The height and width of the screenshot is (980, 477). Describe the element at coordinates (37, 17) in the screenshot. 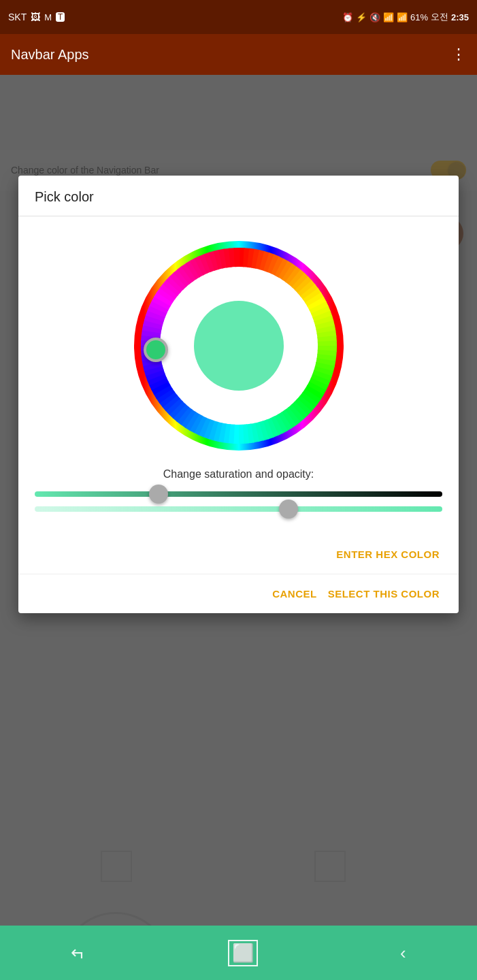

I see `status-left: SKT 🖼 M T` at that location.